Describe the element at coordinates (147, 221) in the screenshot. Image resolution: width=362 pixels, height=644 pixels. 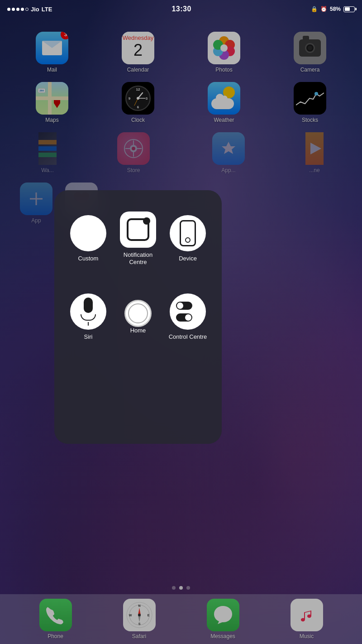
I see `notif-dot` at that location.